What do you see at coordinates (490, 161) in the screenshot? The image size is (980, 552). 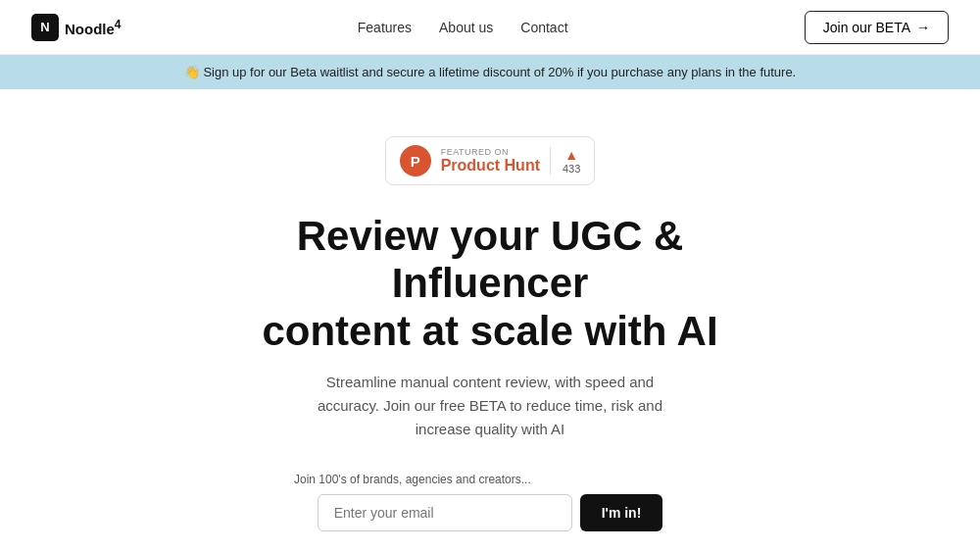 I see `product-hunt-badge: P FEATURED ON Product Hunt ▲ 433` at bounding box center [490, 161].